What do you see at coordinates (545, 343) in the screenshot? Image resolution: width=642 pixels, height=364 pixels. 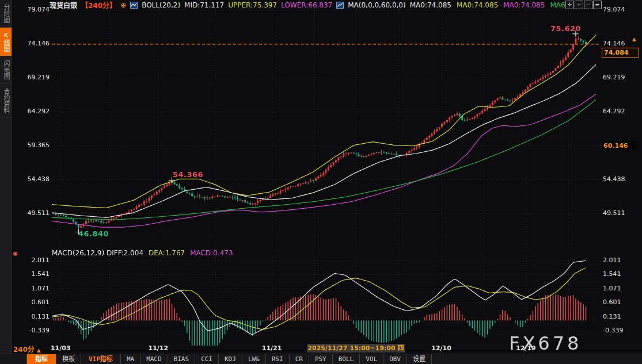 I see `watermark: FX678` at bounding box center [545, 343].